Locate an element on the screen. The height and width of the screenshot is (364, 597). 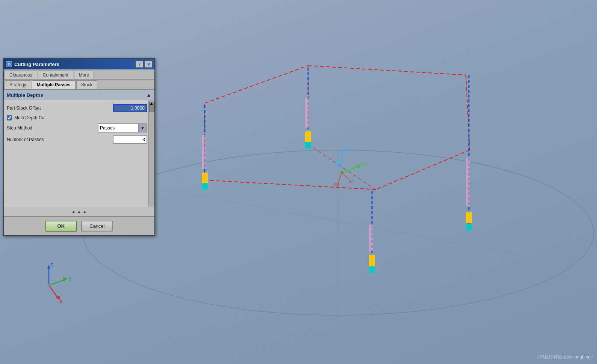
part-stock-offset-label: Part Stock Offset is located at coordinates (60, 108).